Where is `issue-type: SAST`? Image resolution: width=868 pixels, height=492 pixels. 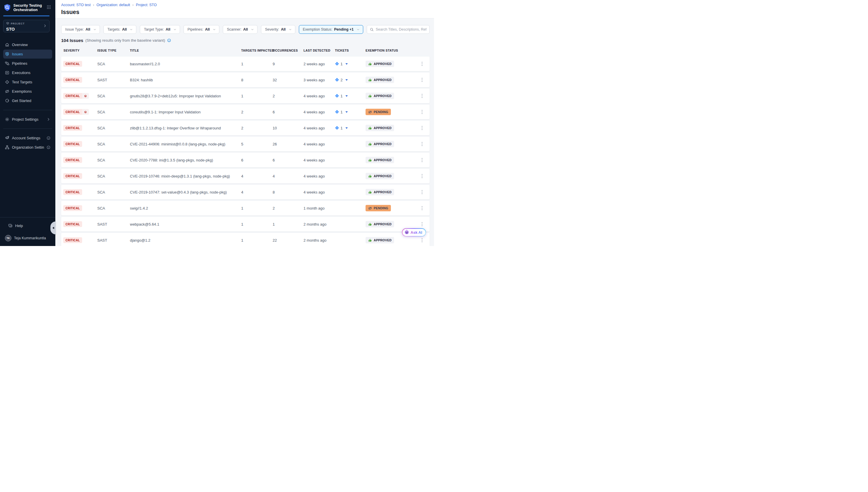
issue-type: SAST is located at coordinates (113, 224).